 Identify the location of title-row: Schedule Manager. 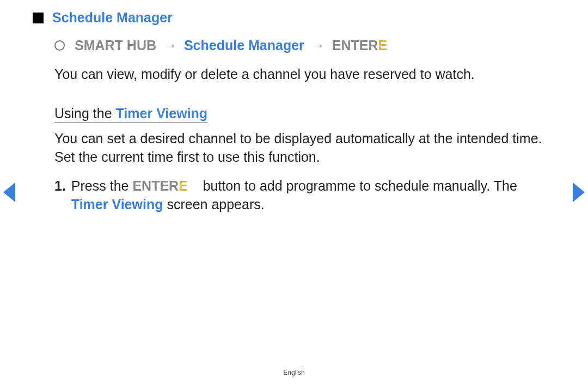
(294, 17).